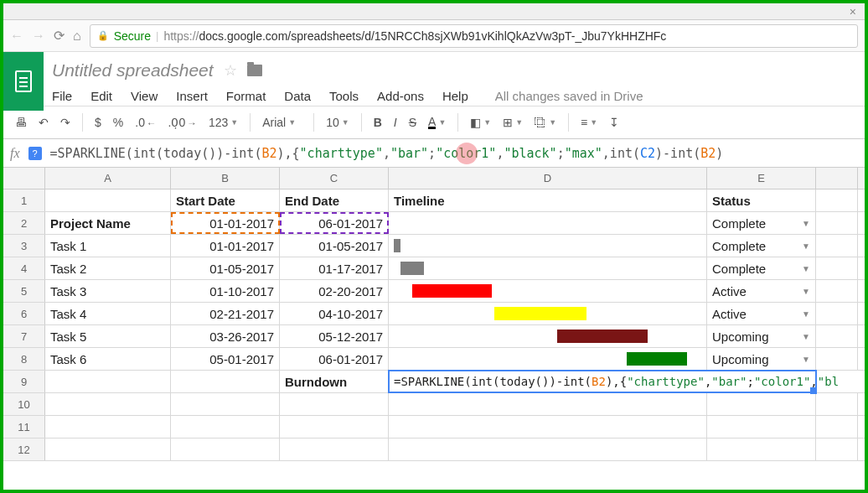 The height and width of the screenshot is (493, 868). I want to click on cell: 01-01-2017, so click(225, 223).